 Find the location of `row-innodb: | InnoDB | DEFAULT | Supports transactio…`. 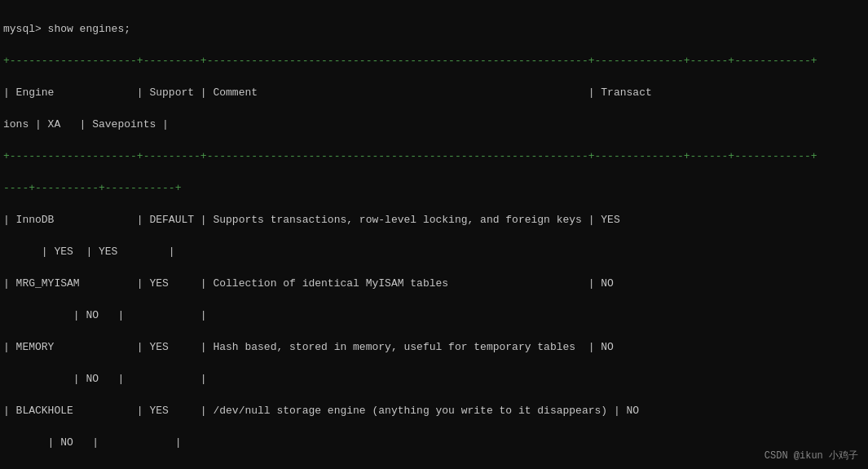

row-innodb: | InnoDB | DEFAULT | Supports transactio… is located at coordinates (434, 220).